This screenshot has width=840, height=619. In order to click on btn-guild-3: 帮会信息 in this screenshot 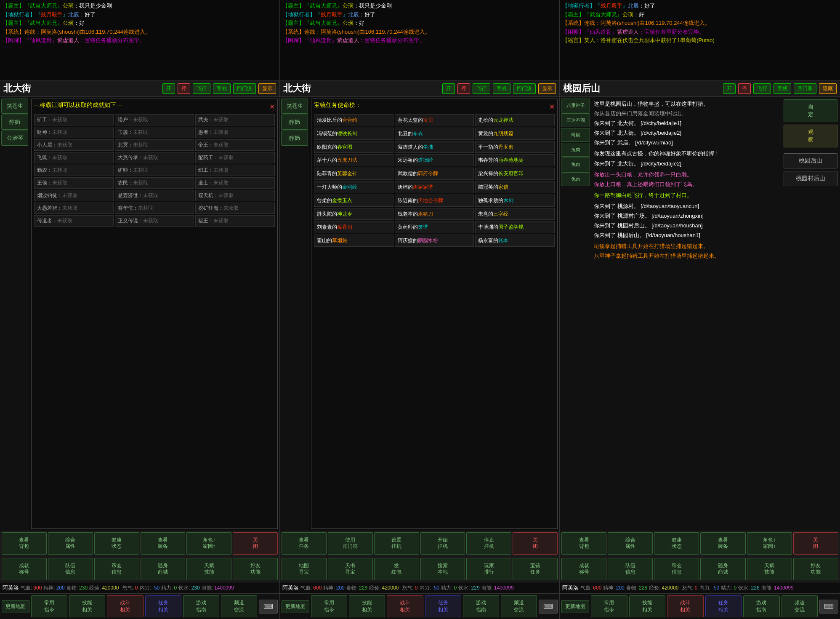, I will do `click(677, 569)`.